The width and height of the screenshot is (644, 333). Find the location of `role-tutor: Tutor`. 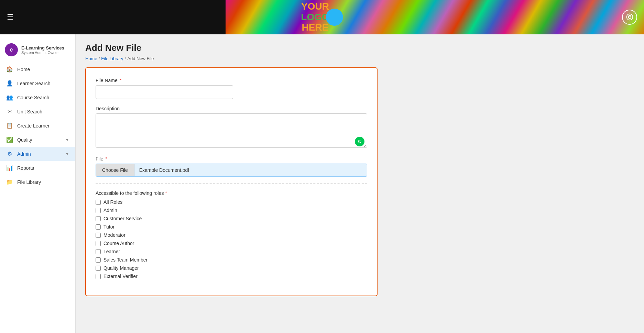

role-tutor: Tutor is located at coordinates (231, 227).